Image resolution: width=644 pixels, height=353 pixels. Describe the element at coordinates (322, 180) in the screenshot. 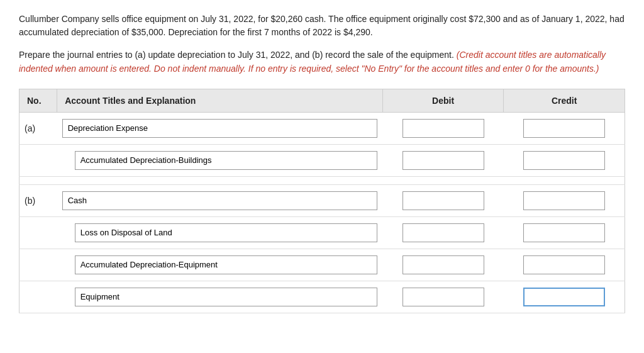

I see `row-spacer` at that location.